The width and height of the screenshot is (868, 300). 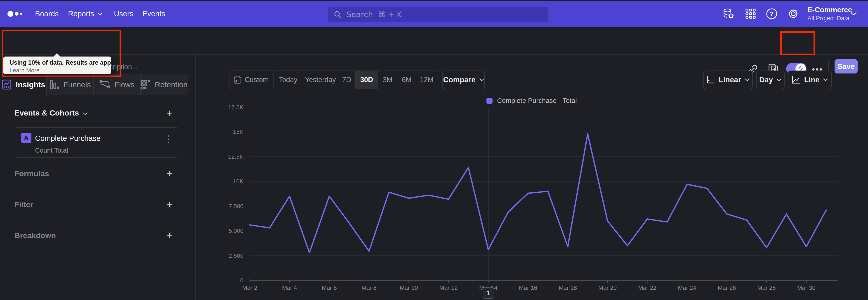 What do you see at coordinates (459, 80) in the screenshot?
I see `compare-label: Compare` at bounding box center [459, 80].